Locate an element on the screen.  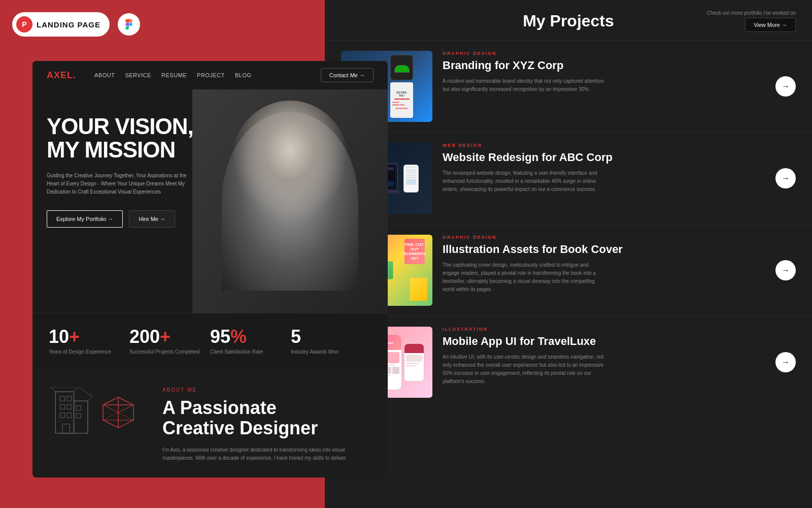
stat-projects: 200+ Successful Projects Completed is located at coordinates (170, 341).